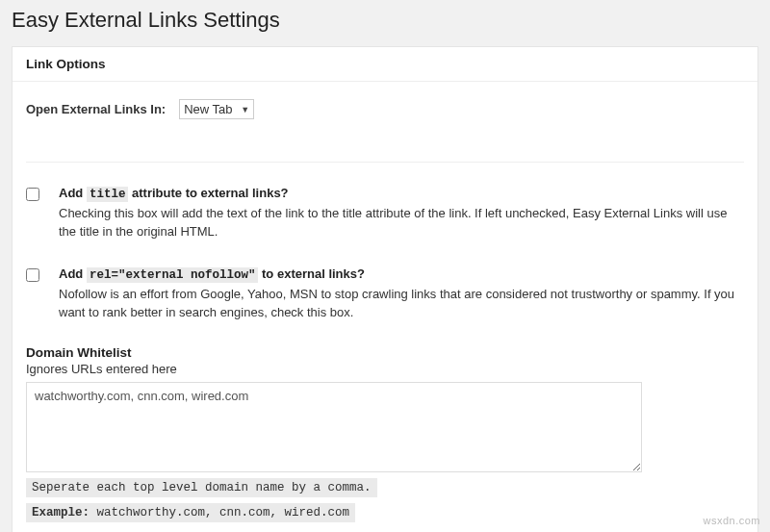 The height and width of the screenshot is (532, 770). Describe the element at coordinates (208, 110) in the screenshot. I see `open-in-value: New Tab` at that location.